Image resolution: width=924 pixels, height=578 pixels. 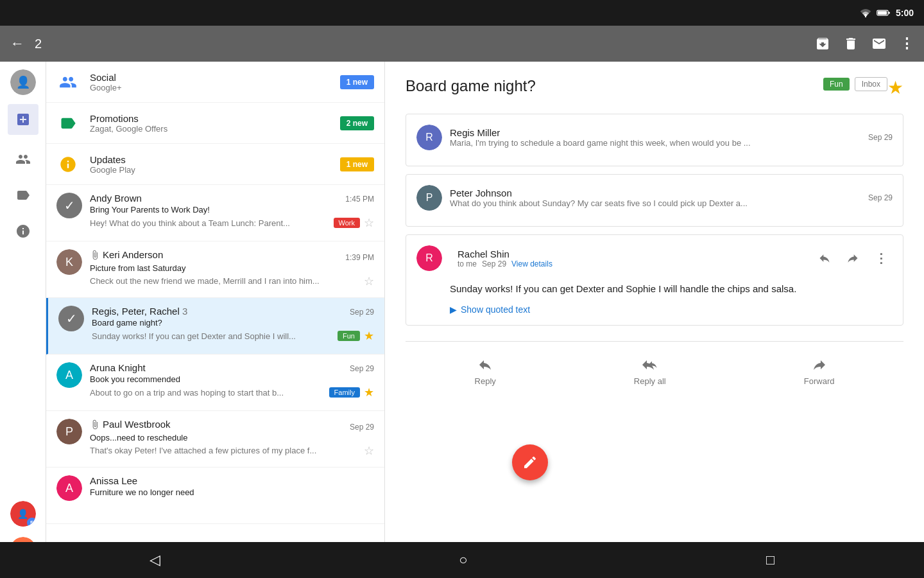 I want to click on reply-button: Reply, so click(x=485, y=371).